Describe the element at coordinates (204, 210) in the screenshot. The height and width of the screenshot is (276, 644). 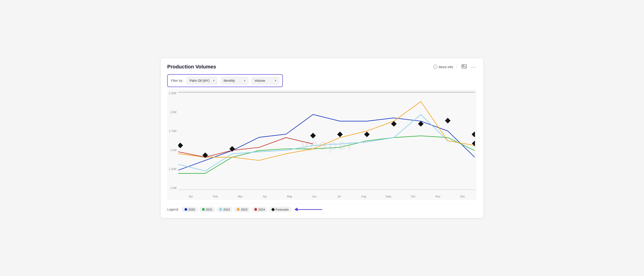
I see `legend-dot-2021` at that location.